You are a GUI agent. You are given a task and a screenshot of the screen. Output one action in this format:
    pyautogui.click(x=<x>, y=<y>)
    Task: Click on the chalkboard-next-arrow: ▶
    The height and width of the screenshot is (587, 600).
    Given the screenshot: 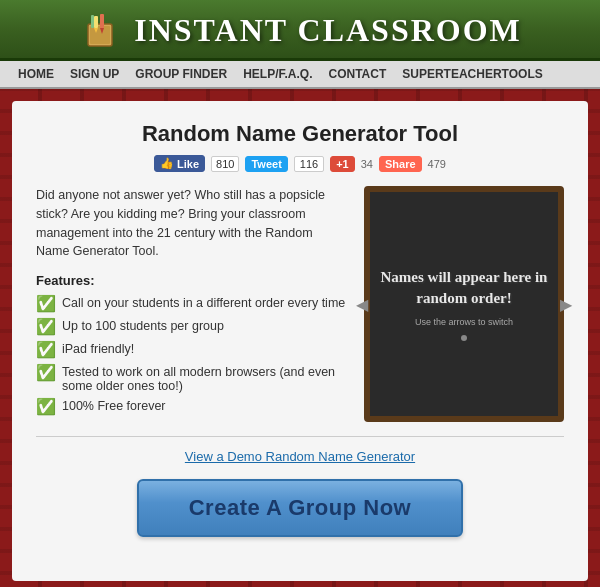 What is the action you would take?
    pyautogui.click(x=566, y=304)
    